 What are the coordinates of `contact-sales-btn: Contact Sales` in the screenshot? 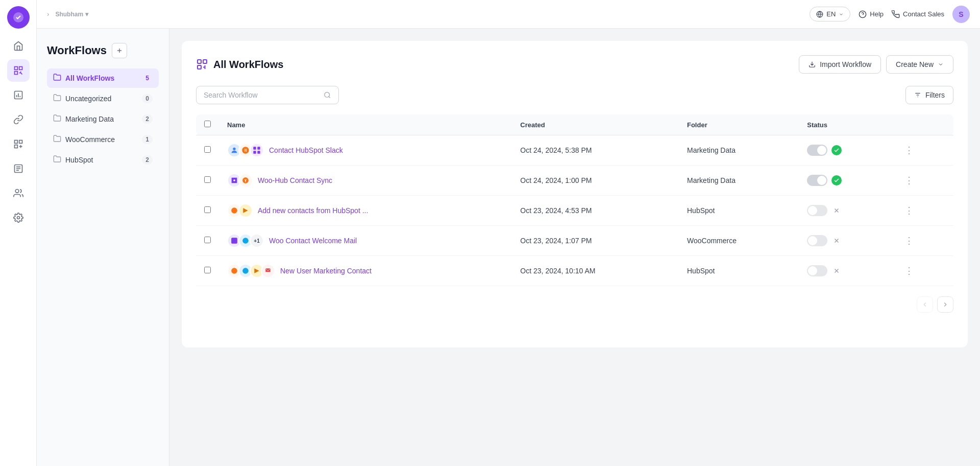 It's located at (918, 14).